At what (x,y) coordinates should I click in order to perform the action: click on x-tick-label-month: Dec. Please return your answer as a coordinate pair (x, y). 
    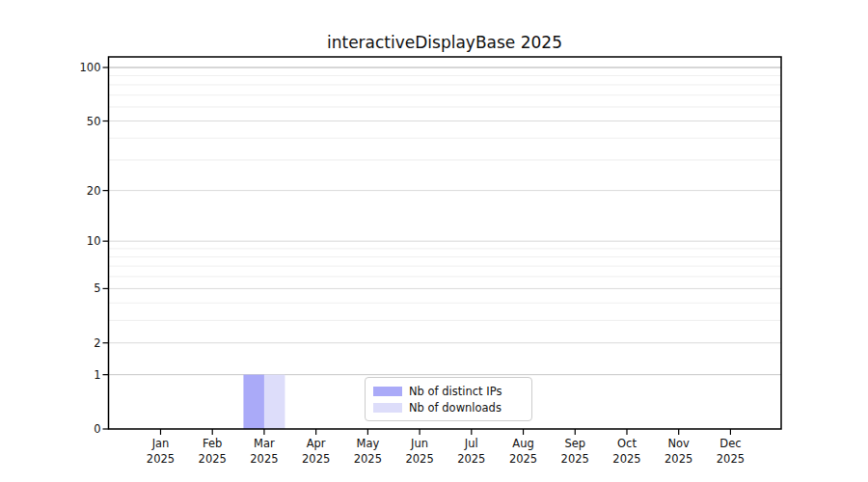
    Looking at the image, I should click on (730, 443).